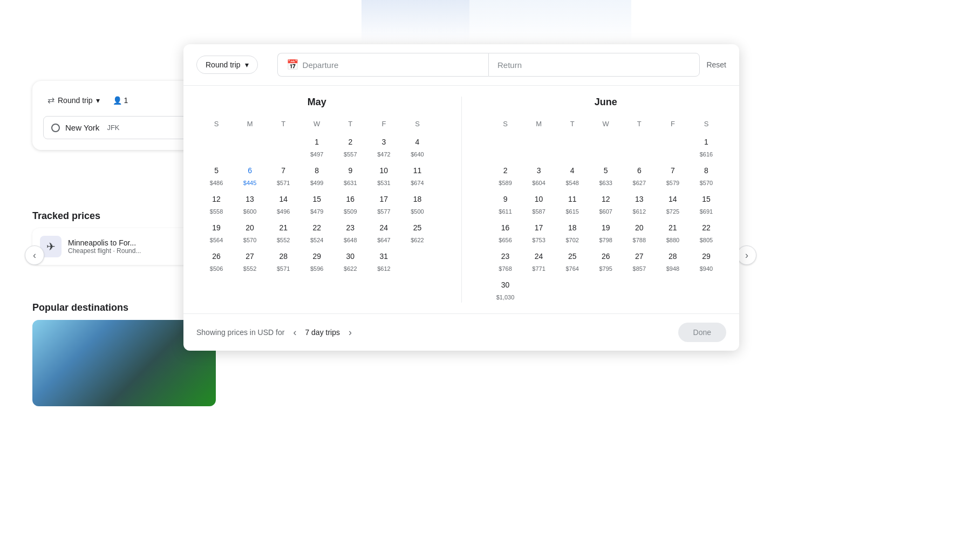 Image resolution: width=955 pixels, height=560 pixels. I want to click on may-day-20: 20$570, so click(250, 231).